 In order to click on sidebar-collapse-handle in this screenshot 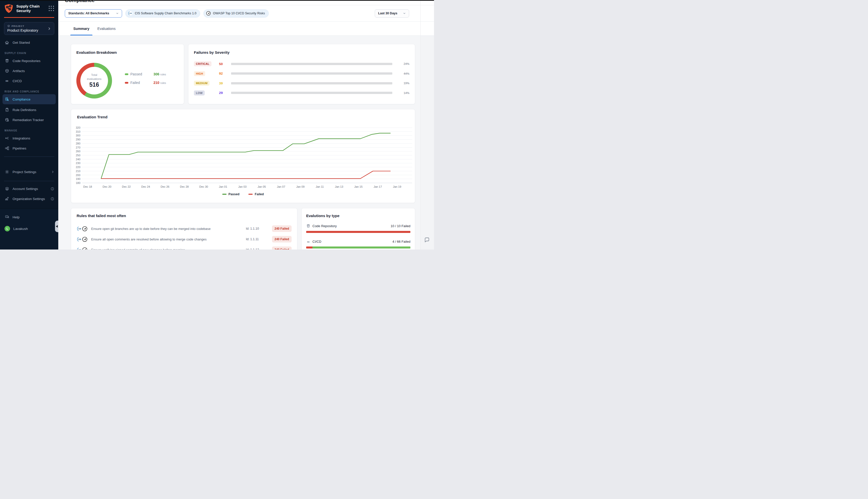, I will do `click(57, 226)`.